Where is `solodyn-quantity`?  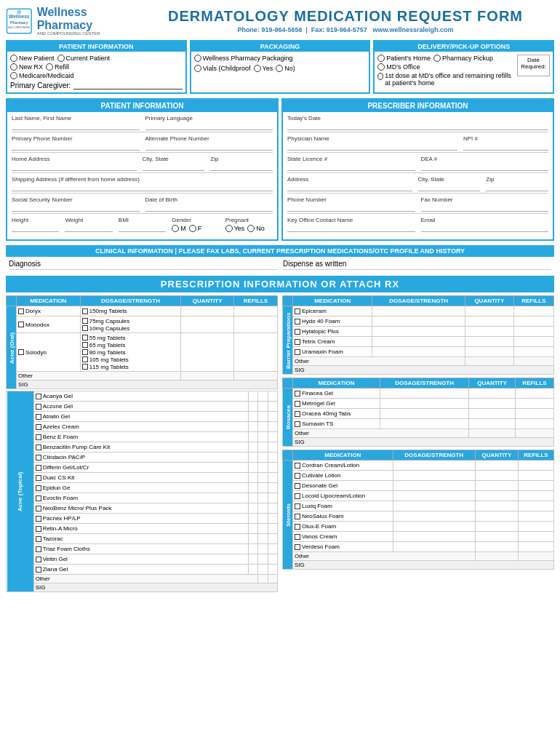
solodyn-quantity is located at coordinates (208, 352).